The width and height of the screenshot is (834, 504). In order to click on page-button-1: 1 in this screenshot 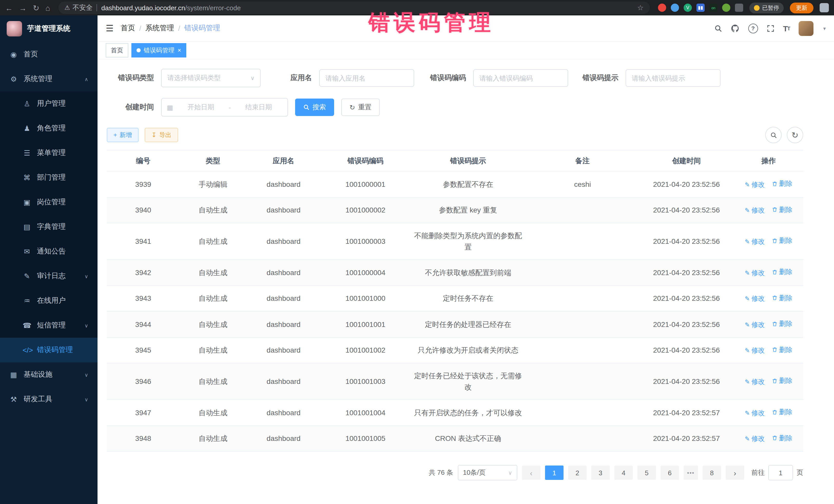, I will do `click(554, 473)`.